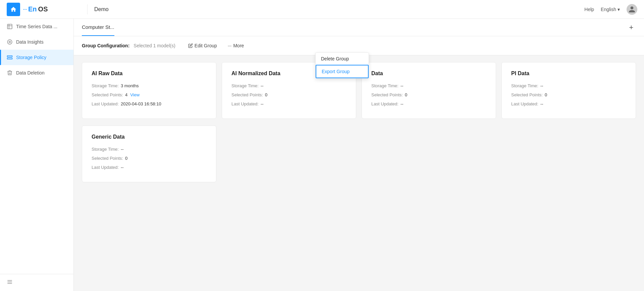 This screenshot has height=291, width=644. What do you see at coordinates (149, 86) in the screenshot?
I see `card-storage-time-row-0: Storage Time: 3 months` at bounding box center [149, 86].